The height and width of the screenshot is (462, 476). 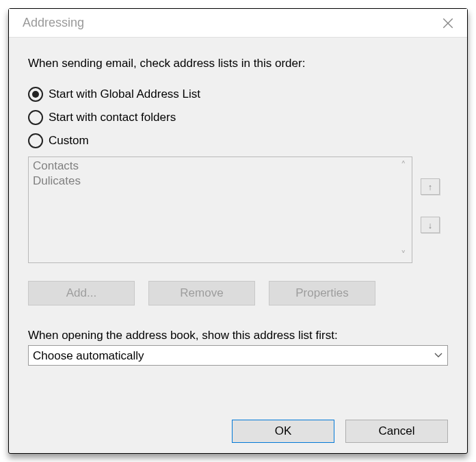 I want to click on default-list-label: When opening the address book, show this…, so click(x=238, y=336).